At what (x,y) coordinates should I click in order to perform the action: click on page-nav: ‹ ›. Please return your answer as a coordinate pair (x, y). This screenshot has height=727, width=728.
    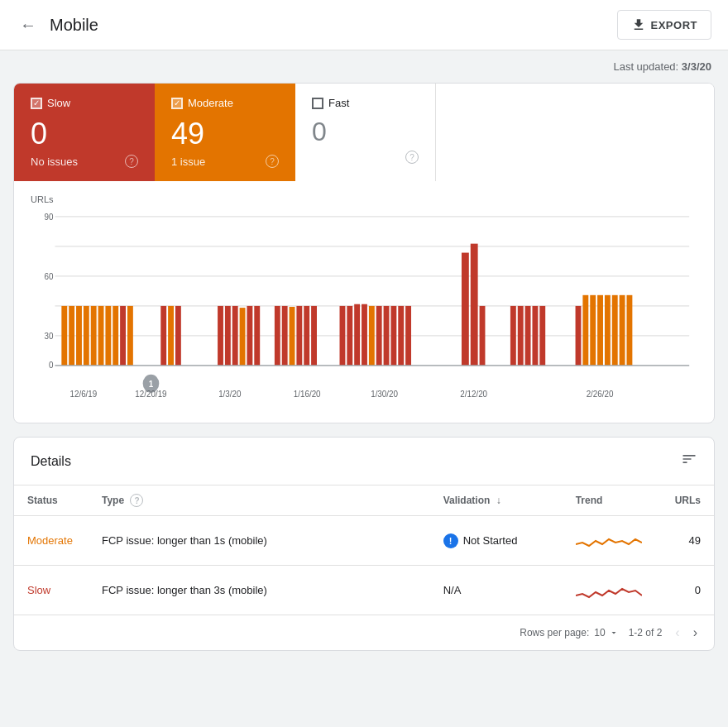
    Looking at the image, I should click on (687, 633).